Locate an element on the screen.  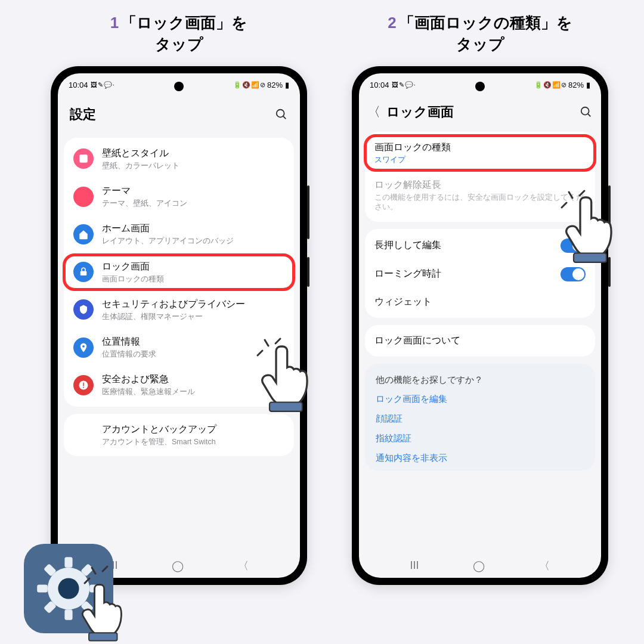
looking-for-heading: 他の機能をお探しですか？ is located at coordinates (480, 378).